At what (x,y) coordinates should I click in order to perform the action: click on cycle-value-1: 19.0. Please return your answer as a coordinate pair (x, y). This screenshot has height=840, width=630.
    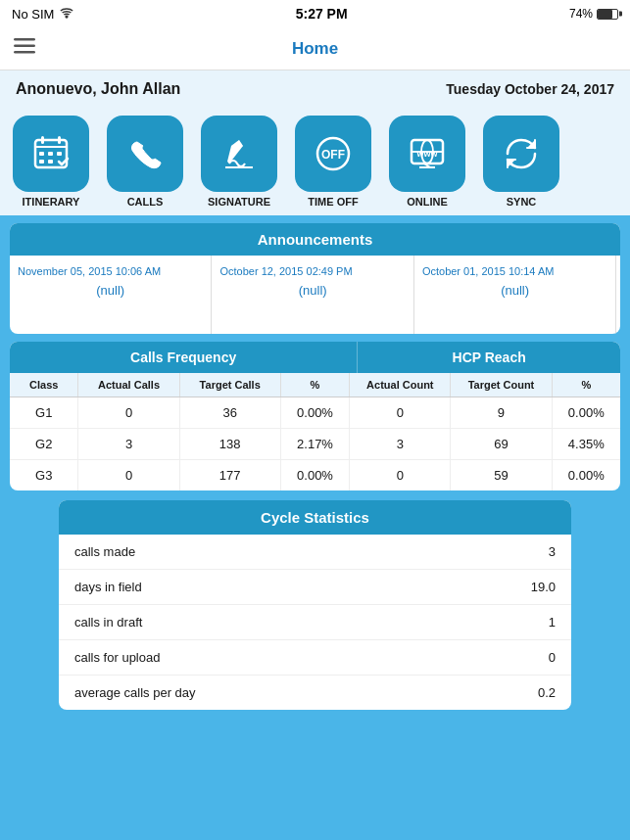
    Looking at the image, I should click on (543, 587).